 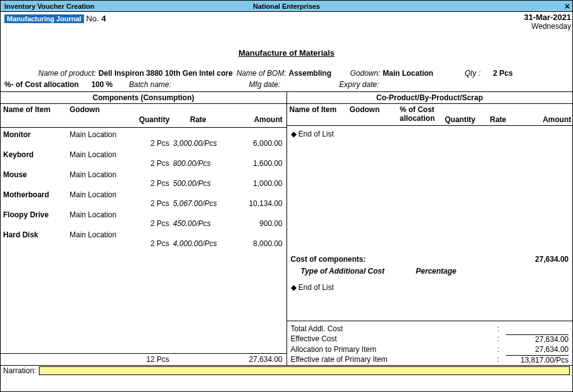 What do you see at coordinates (144, 153) in the screenshot?
I see `component-row: KeybordMain Location` at bounding box center [144, 153].